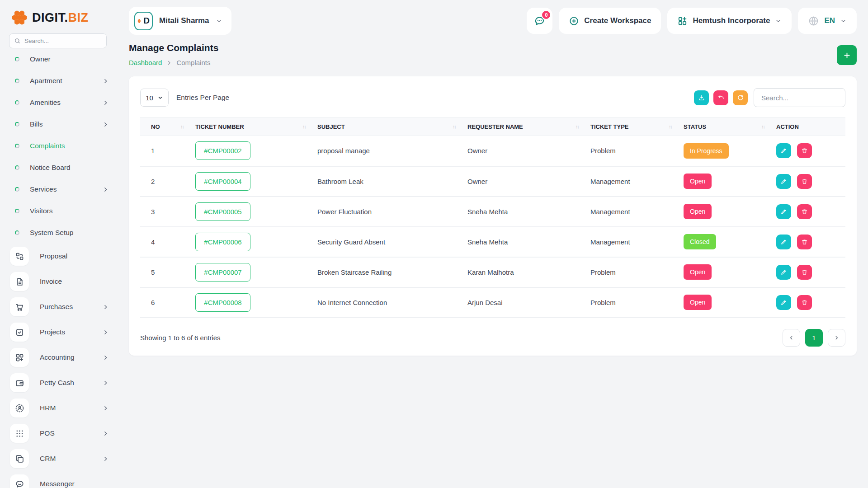 The image size is (868, 488). What do you see at coordinates (702, 98) in the screenshot?
I see `export-button` at bounding box center [702, 98].